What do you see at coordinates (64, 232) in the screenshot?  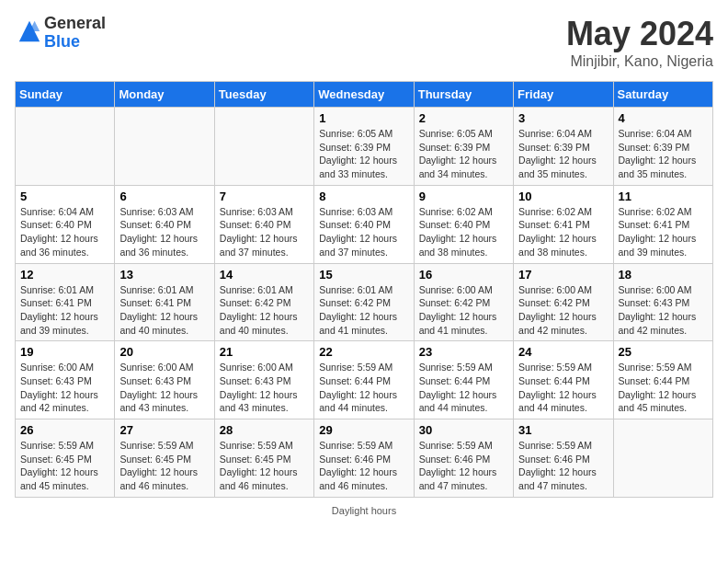 I see `day-info: Sunrise: 6:04 AM Sunset: 6:40 PM Dayligh…` at bounding box center [64, 232].